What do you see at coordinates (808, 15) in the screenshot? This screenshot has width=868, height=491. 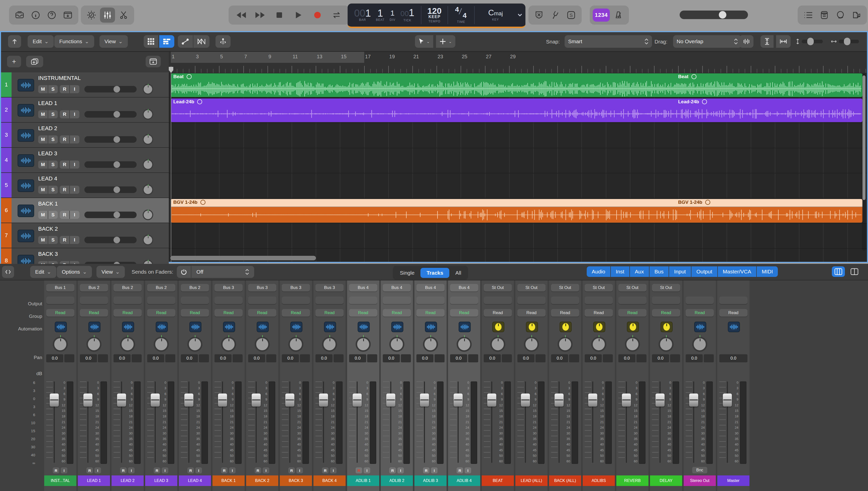 I see `list-editors-icon` at bounding box center [808, 15].